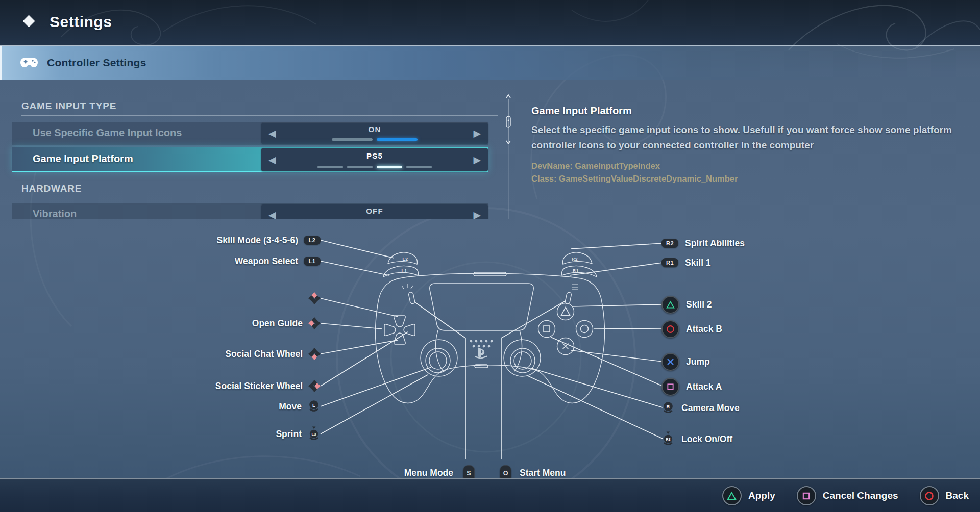 The width and height of the screenshot is (980, 512). I want to click on circle-button, so click(585, 329).